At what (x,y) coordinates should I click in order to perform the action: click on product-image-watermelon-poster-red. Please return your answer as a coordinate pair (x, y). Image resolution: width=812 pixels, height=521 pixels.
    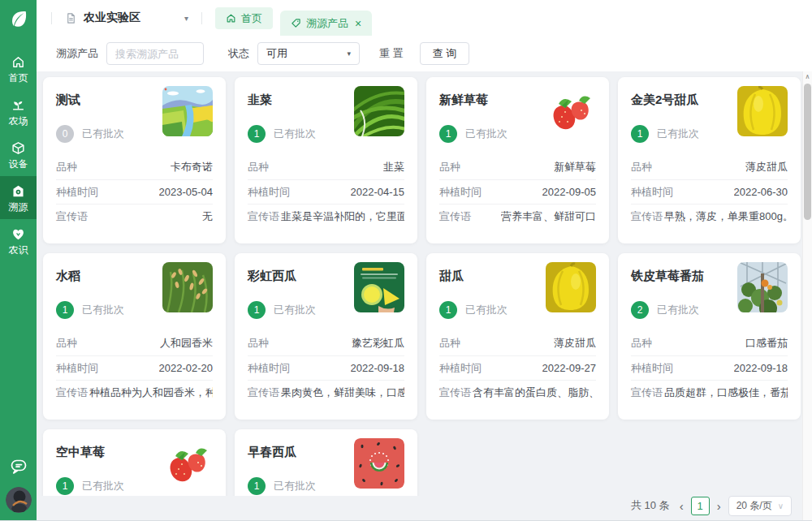
    Looking at the image, I should click on (379, 463).